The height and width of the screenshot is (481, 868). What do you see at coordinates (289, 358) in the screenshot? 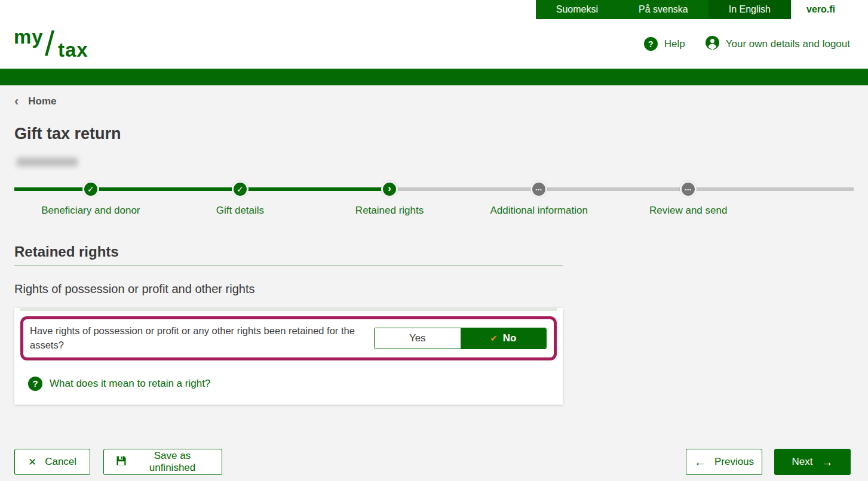
I see `card-body: Have rights of possession or profit or a…` at bounding box center [289, 358].